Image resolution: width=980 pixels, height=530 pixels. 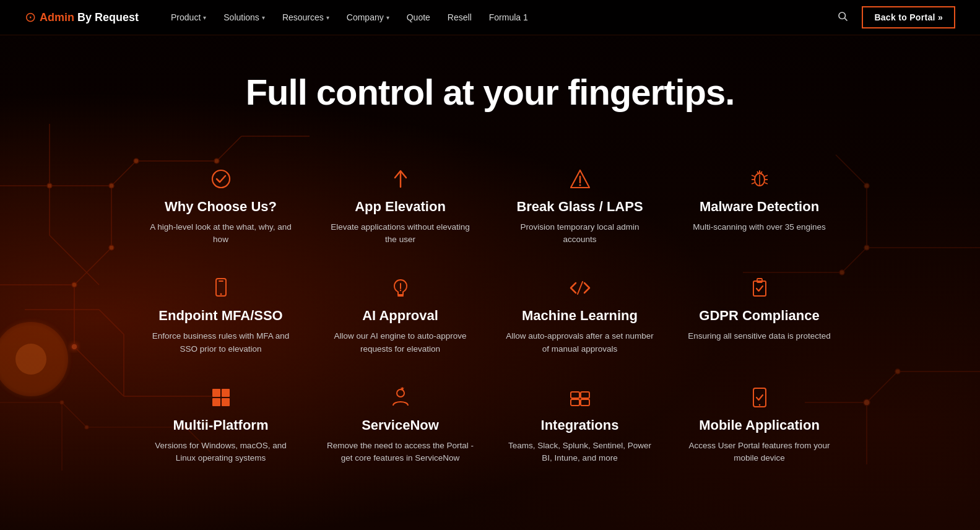 What do you see at coordinates (400, 316) in the screenshot?
I see `feature-title: AI Approval` at bounding box center [400, 316].